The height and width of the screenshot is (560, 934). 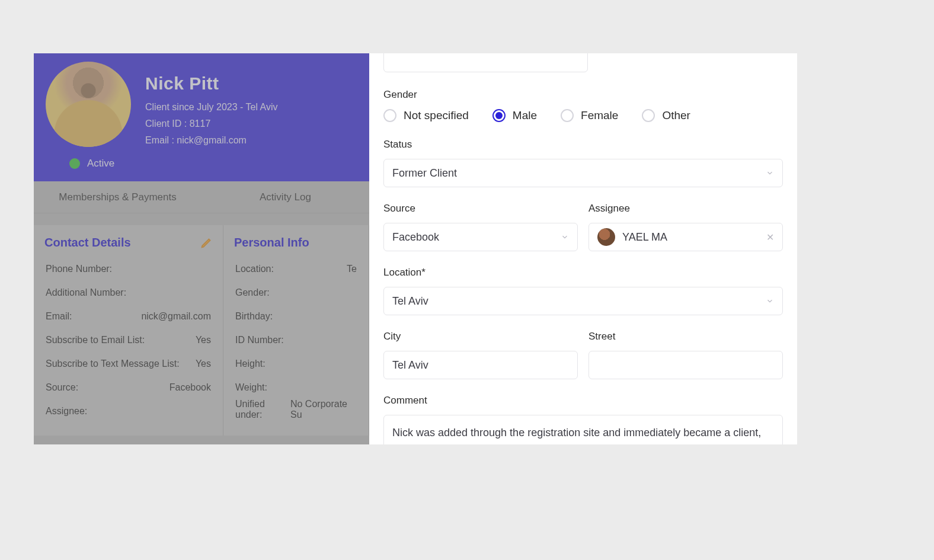 What do you see at coordinates (62, 388) in the screenshot?
I see `source-label-left: Source:` at bounding box center [62, 388].